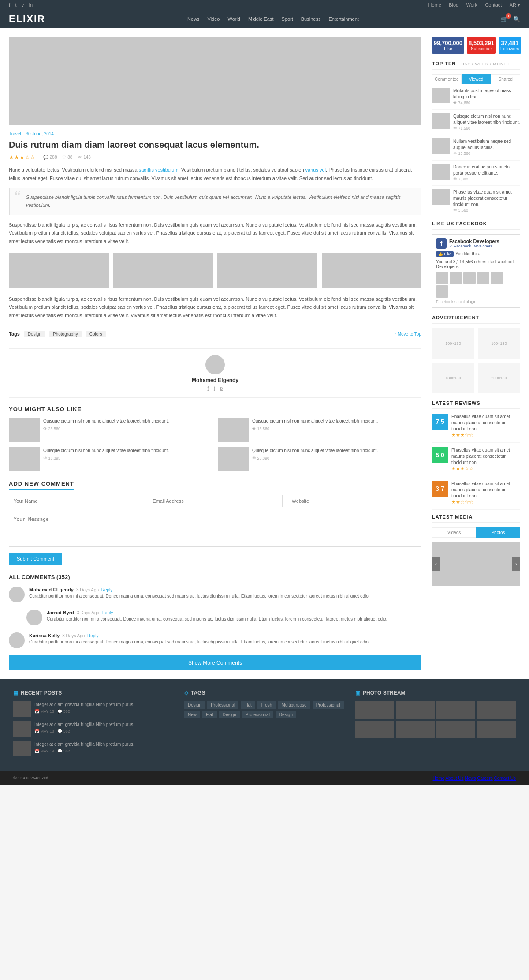 This screenshot has height=980, width=529. What do you see at coordinates (486, 468) in the screenshot?
I see `review-stars-2: ★★★☆☆` at bounding box center [486, 468].